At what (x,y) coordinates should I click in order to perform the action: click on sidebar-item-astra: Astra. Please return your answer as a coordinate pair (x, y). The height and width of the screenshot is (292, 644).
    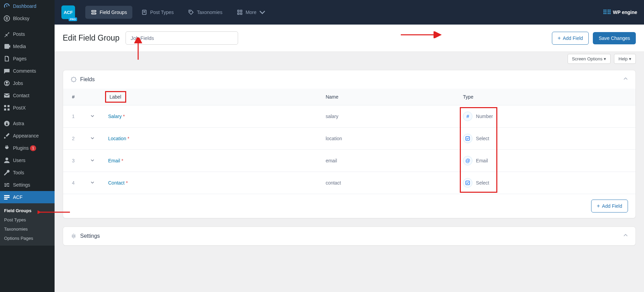
    Looking at the image, I should click on (27, 123).